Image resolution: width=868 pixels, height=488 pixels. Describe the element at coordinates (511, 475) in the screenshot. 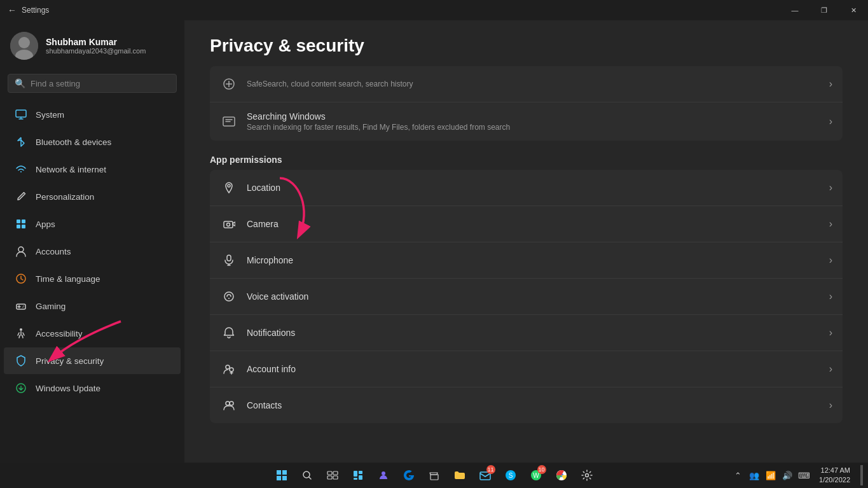

I see `taskbar-skype-icon: S` at that location.